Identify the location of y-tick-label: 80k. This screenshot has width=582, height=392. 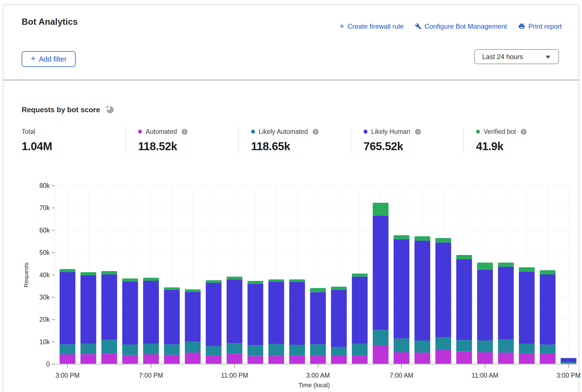
(45, 186).